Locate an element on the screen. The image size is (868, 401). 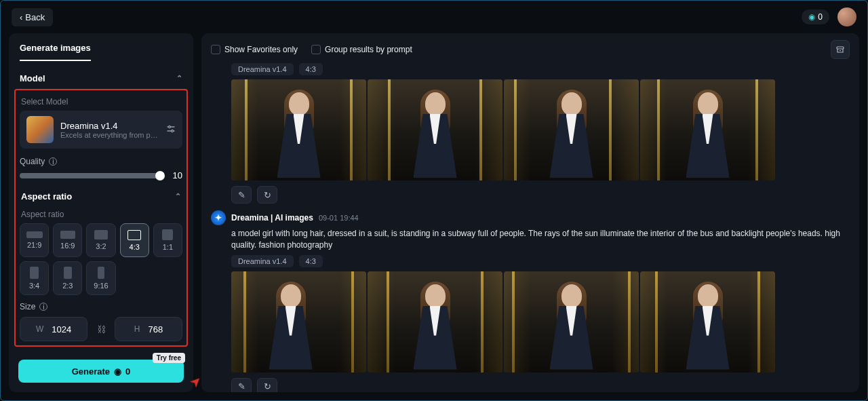
ratio-3-4: 3:4 is located at coordinates (34, 278).